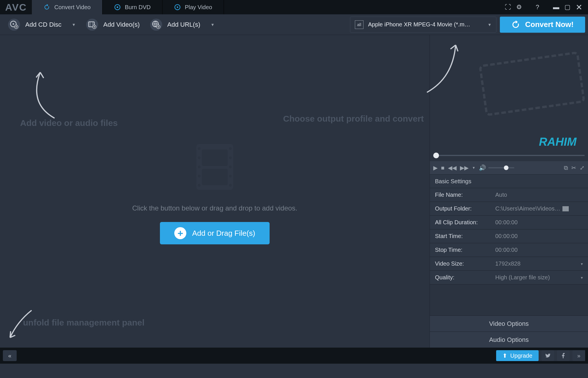 This screenshot has height=378, width=588. What do you see at coordinates (92, 25) in the screenshot?
I see `film-plus-icon` at bounding box center [92, 25].